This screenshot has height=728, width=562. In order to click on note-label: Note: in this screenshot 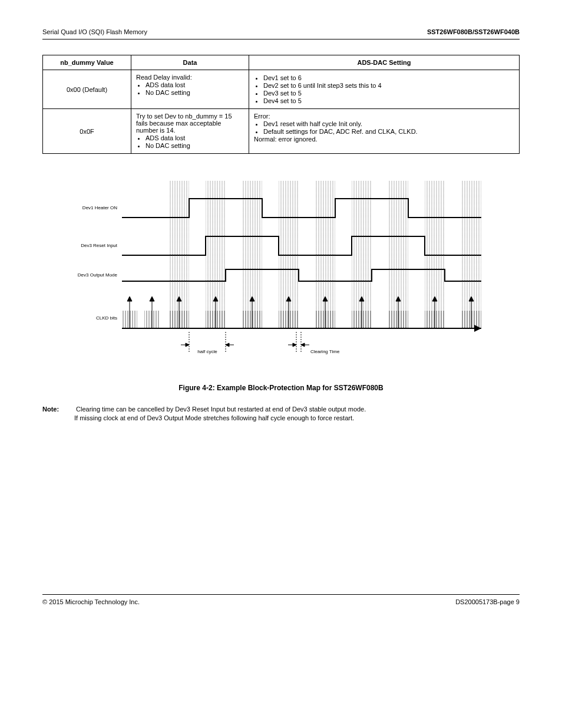, I will do `click(58, 409)`.